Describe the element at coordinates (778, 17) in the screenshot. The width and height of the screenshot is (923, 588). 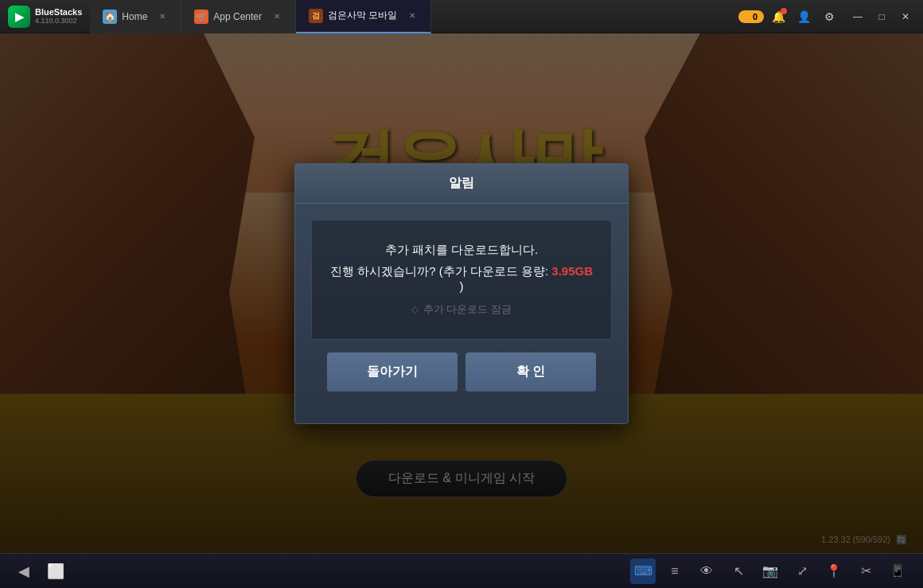
I see `notification-button: 🔔` at that location.